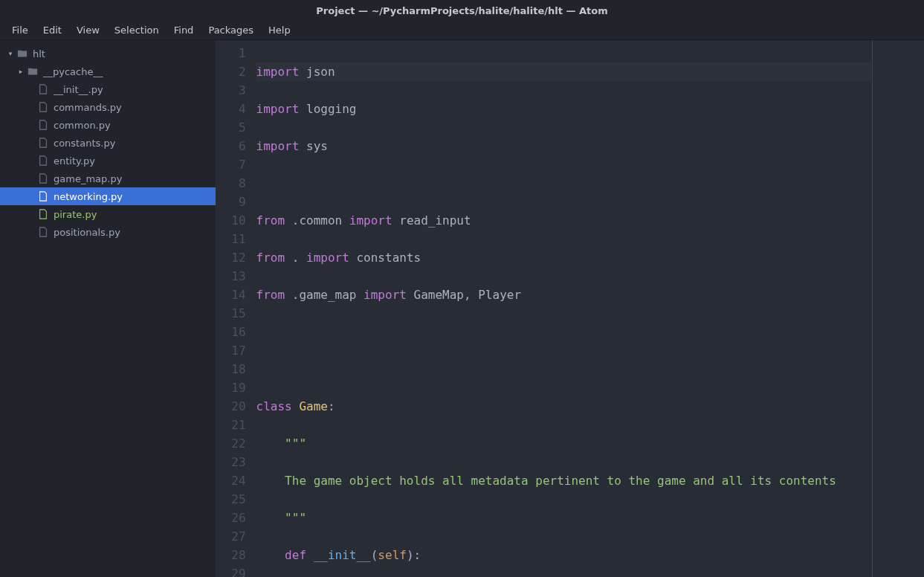 Image resolution: width=924 pixels, height=577 pixels. I want to click on tree-file-selected: networking.py, so click(108, 196).